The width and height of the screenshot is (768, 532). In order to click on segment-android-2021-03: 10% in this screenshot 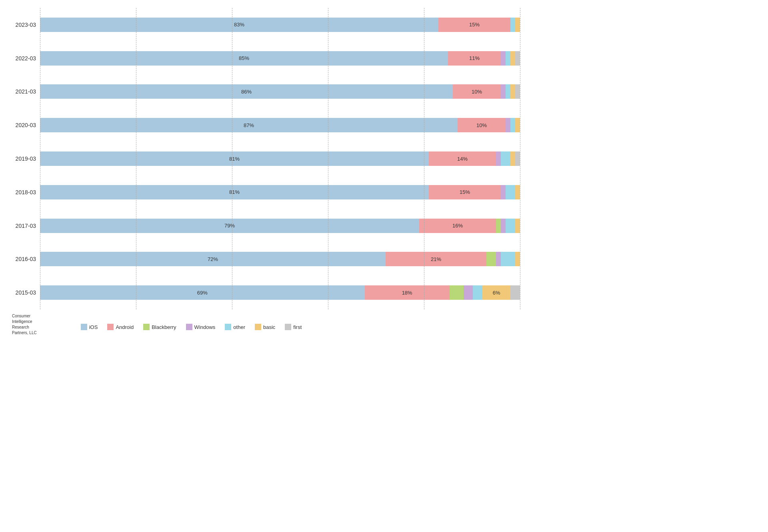, I will do `click(477, 92)`.